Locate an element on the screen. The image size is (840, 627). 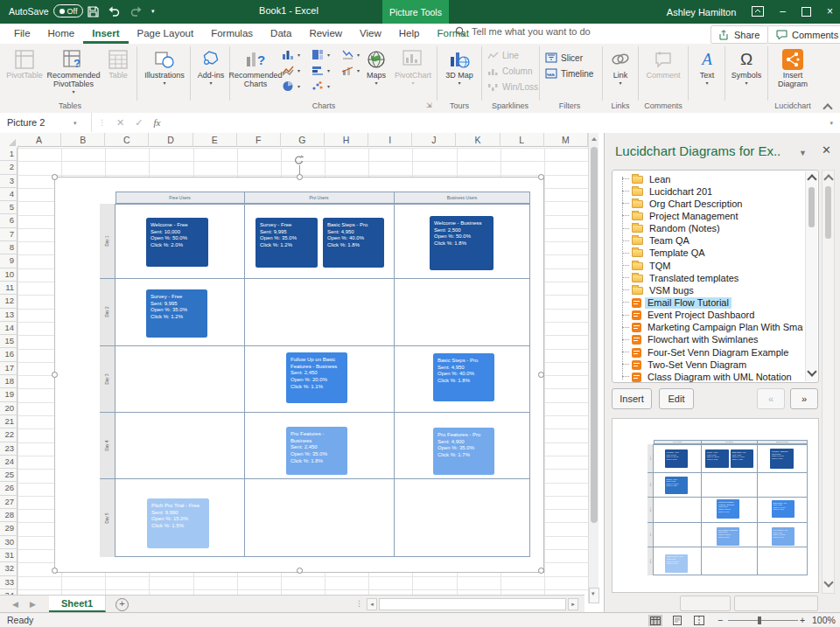
resize-handle-sw is located at coordinates (54, 570).